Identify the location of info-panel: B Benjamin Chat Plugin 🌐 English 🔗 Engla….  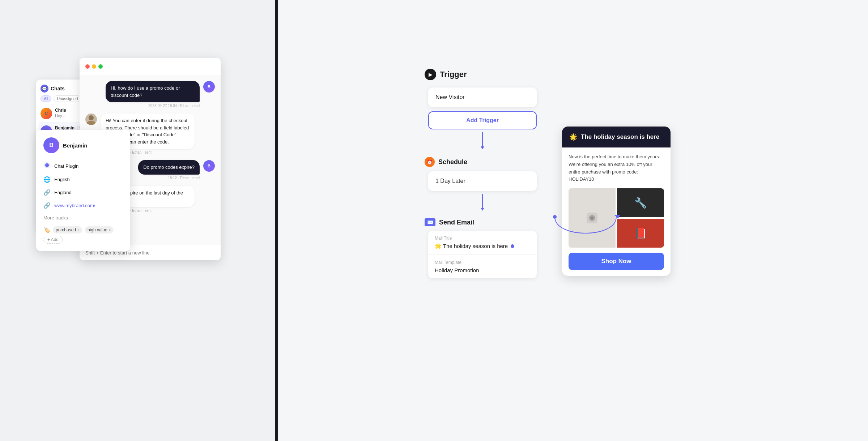
(83, 190).